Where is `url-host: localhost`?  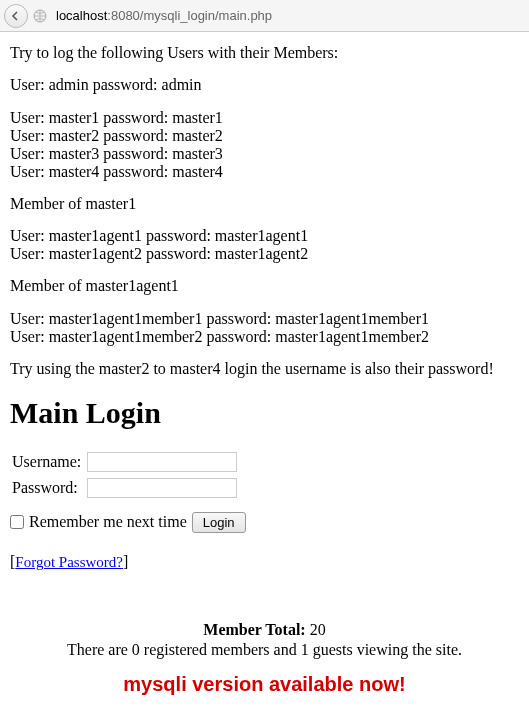
url-host: localhost is located at coordinates (82, 16).